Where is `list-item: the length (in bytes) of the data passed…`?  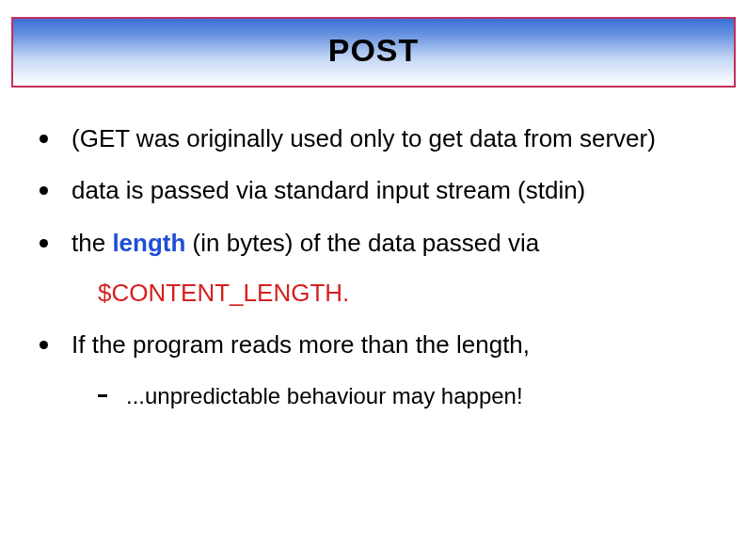 list-item: the length (in bytes) of the data passed… is located at coordinates (388, 269).